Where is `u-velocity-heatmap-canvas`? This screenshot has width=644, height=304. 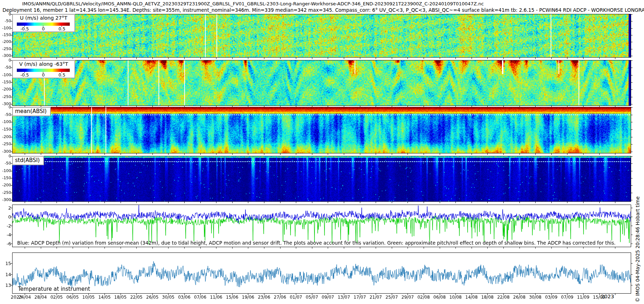 u-velocity-heatmap-canvas is located at coordinates (322, 36).